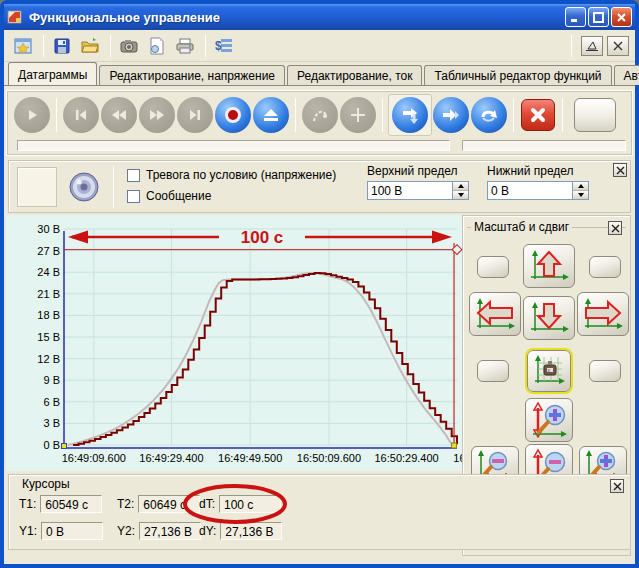 The width and height of the screenshot is (639, 568). Describe the element at coordinates (262, 238) in the screenshot. I see `svg-text: 100 с` at that location.